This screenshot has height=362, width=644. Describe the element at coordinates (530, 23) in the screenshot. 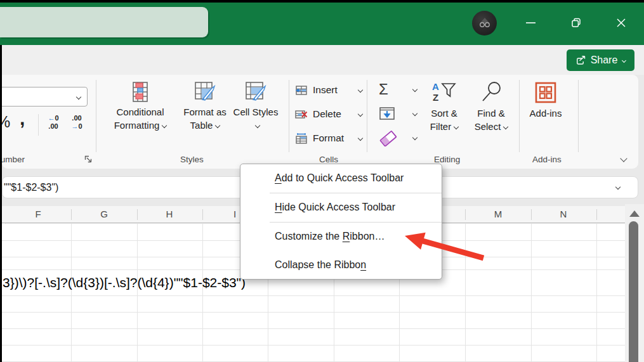

I see `minimize-icon` at that location.